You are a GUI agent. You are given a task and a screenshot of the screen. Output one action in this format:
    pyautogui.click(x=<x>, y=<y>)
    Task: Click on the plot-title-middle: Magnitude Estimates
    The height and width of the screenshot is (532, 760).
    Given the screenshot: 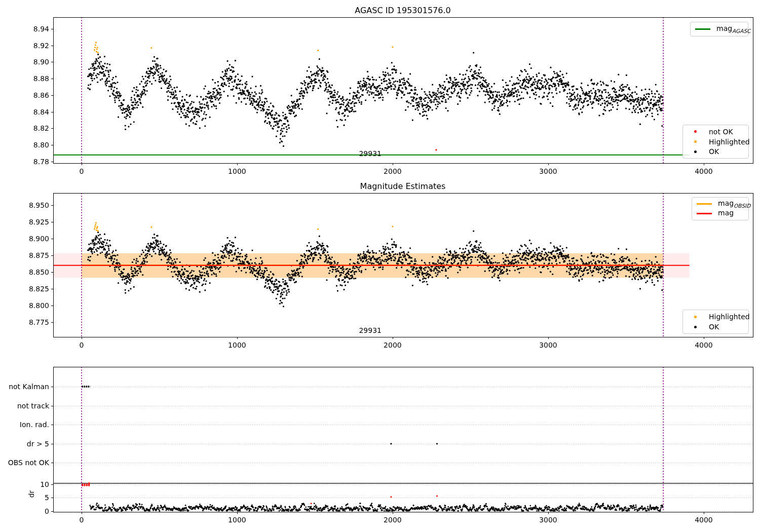 What is the action you would take?
    pyautogui.click(x=403, y=186)
    